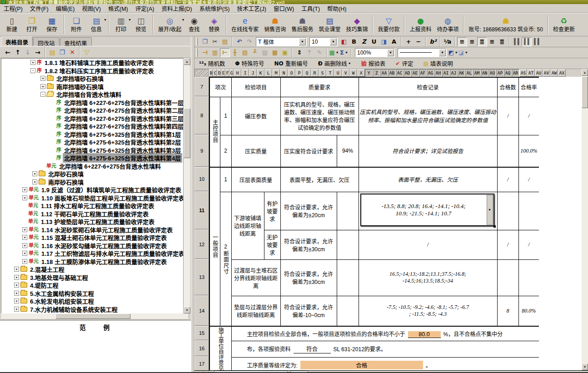  I want to click on format-button: U, so click(374, 42).